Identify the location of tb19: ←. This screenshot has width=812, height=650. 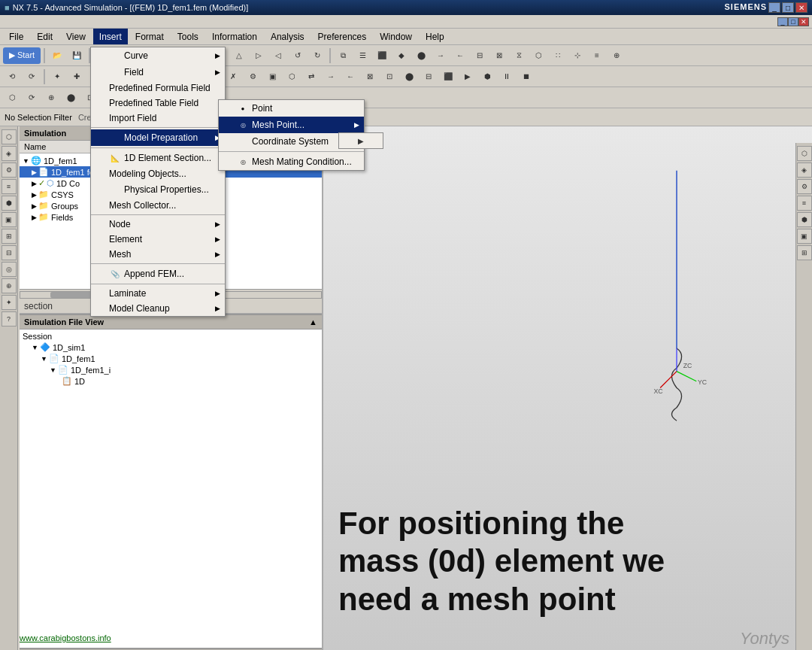
(460, 56).